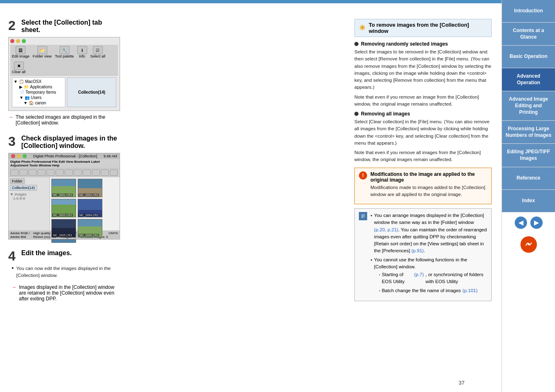 Image resolution: width=555 pixels, height=392 pixels. I want to click on note-list: You can arrange images displayed in the …, so click(429, 254).